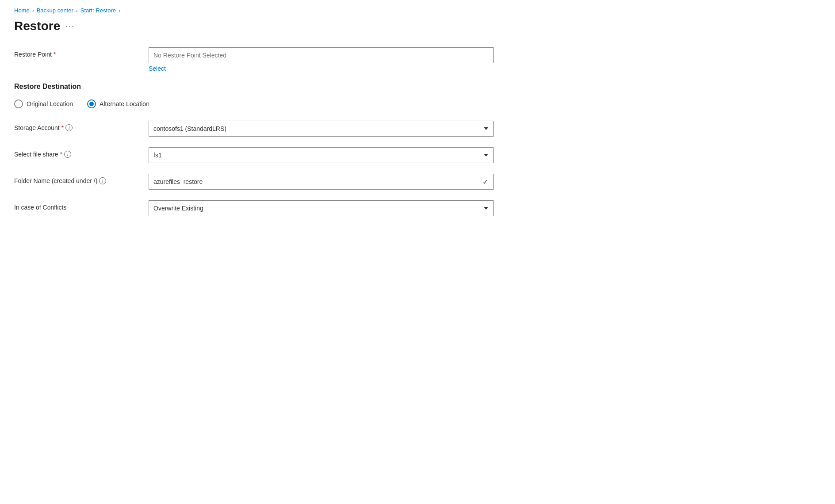 The height and width of the screenshot is (504, 835). I want to click on folder-name-input, so click(321, 182).